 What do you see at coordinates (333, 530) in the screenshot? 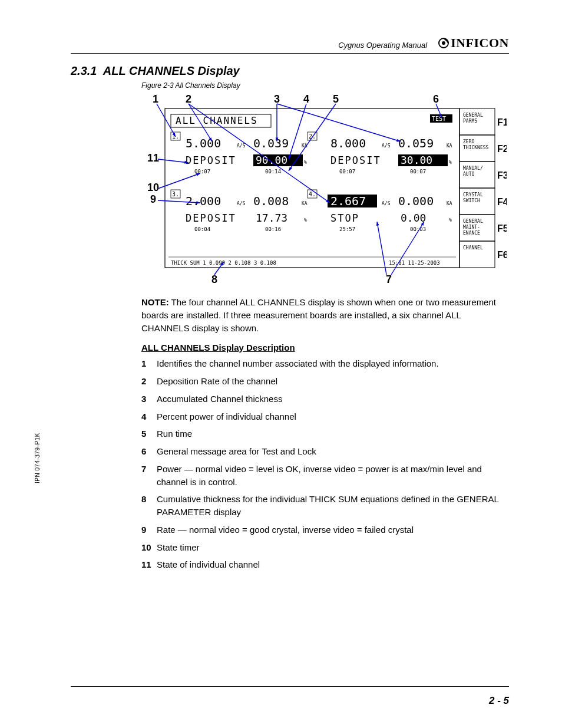
I see `desc-text: Rate — normal video = good crystal, inve…` at bounding box center [333, 530].